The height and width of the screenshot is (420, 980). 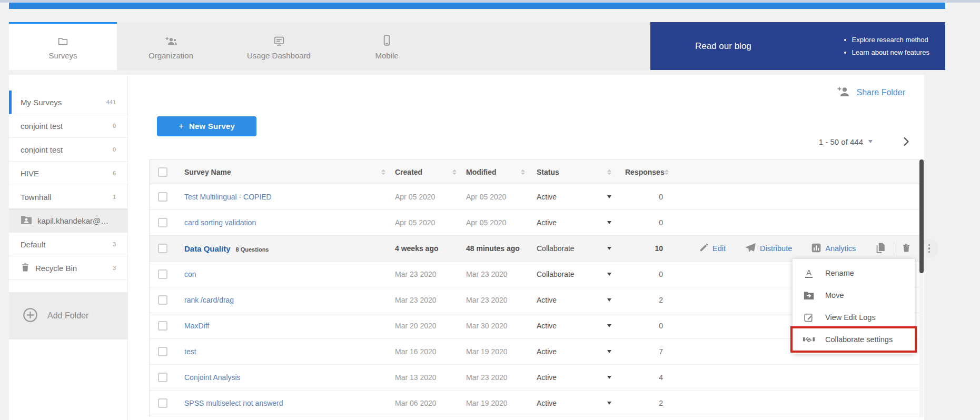 I want to click on menu-item-move: Move, so click(x=854, y=295).